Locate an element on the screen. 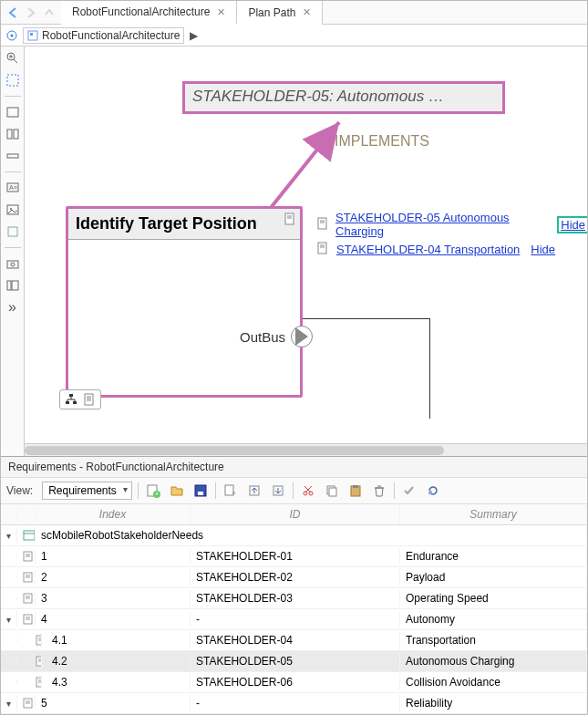  reqset-name: scMobileRobotStakeholderNeeds is located at coordinates (312, 535).